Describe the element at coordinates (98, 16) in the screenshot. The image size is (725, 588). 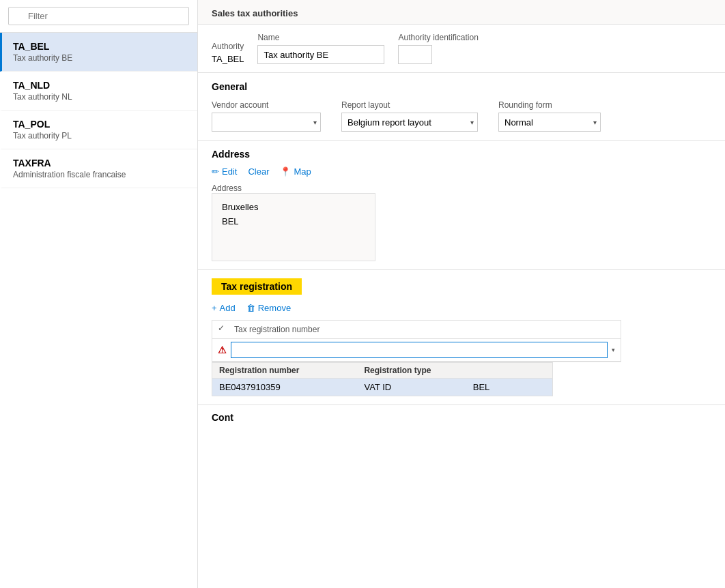
I see `filter-wrapper: 🔍` at that location.